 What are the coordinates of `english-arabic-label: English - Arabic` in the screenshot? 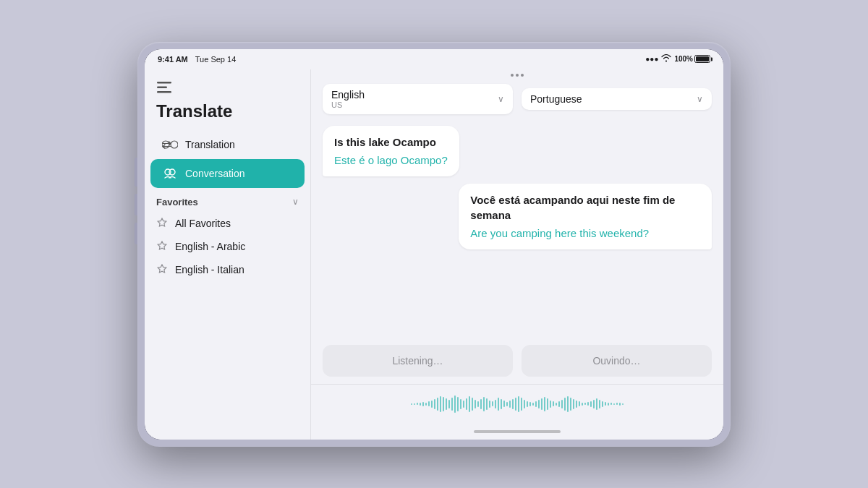 It's located at (210, 247).